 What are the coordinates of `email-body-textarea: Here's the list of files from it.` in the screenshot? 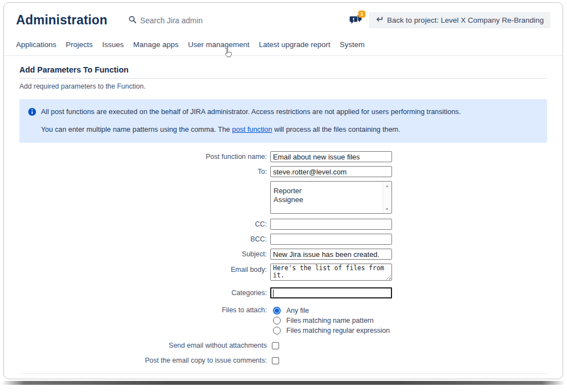 It's located at (331, 272).